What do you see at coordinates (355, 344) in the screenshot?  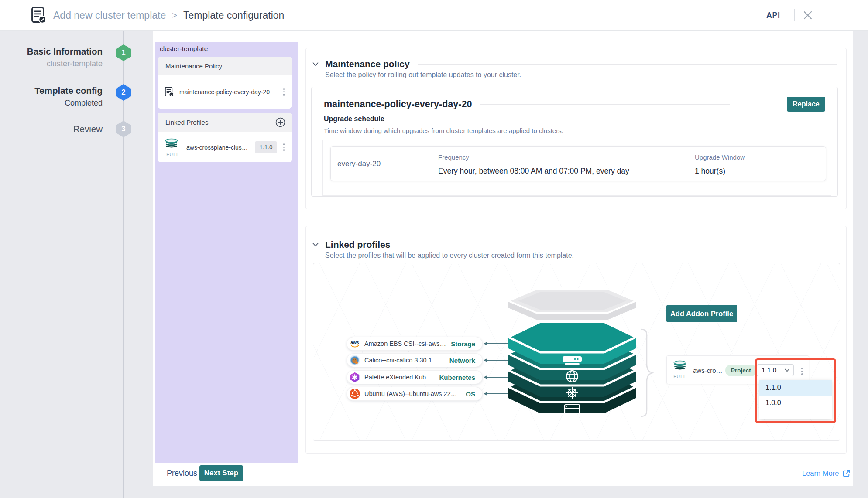 I see `aws-icon: aws` at bounding box center [355, 344].